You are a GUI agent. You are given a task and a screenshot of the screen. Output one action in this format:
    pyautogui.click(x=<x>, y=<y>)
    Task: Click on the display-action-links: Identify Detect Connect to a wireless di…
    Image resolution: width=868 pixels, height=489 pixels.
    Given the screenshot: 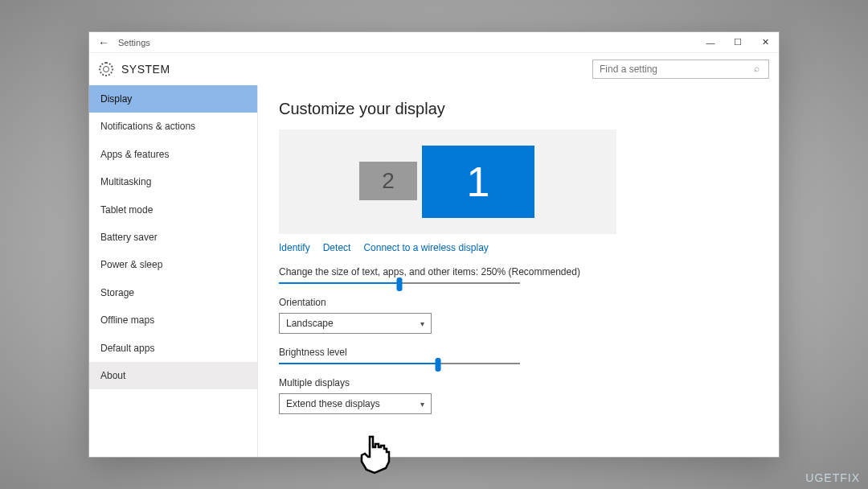 What is the action you would take?
    pyautogui.click(x=518, y=248)
    